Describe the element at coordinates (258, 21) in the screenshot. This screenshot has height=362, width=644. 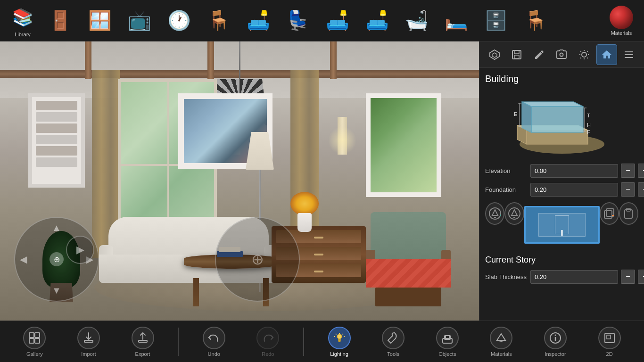
I see `furn-armchair-yellow: 🛋️` at that location.